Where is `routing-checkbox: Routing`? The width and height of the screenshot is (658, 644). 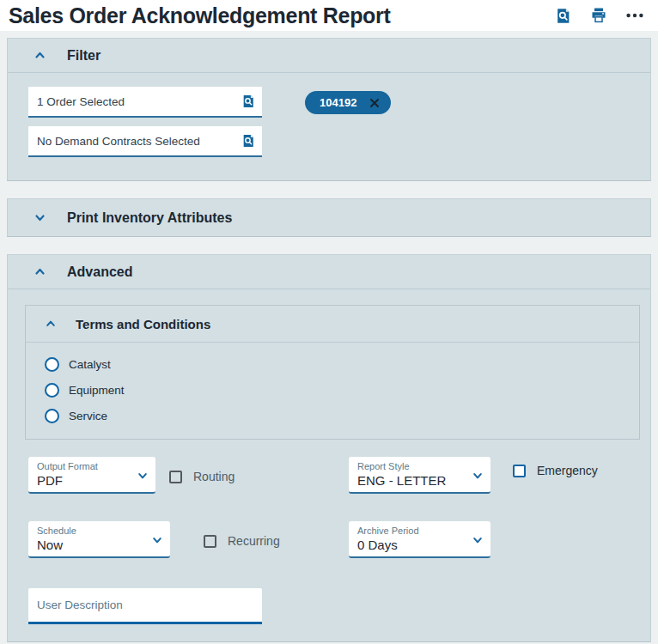 routing-checkbox: Routing is located at coordinates (202, 477).